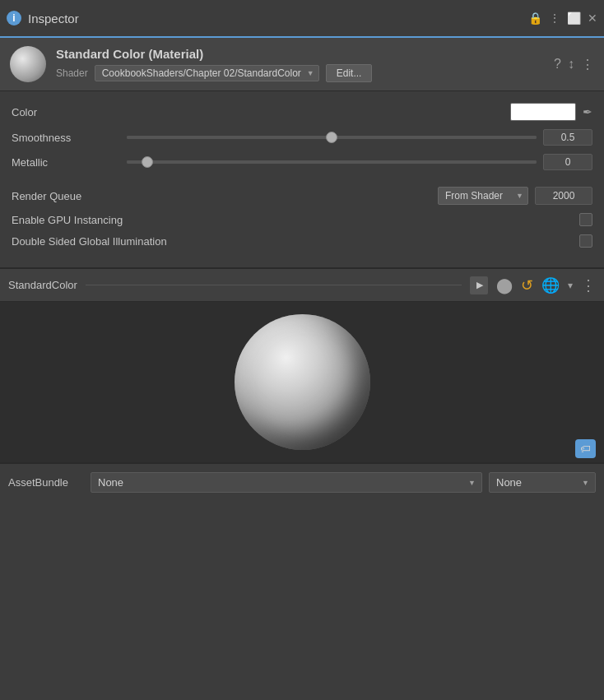 The image size is (604, 700). What do you see at coordinates (558, 64) in the screenshot?
I see `help-icon: ?` at bounding box center [558, 64].